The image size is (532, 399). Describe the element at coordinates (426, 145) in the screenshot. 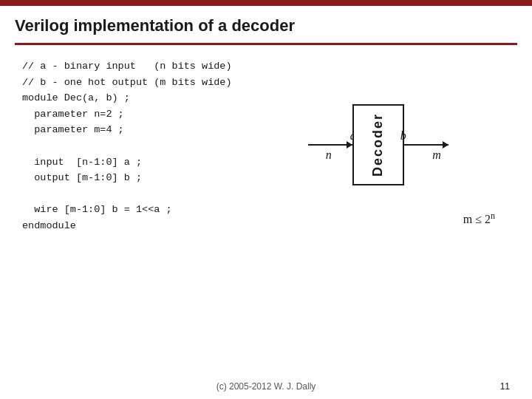

I see `right-arrow-wrapper: b m` at that location.